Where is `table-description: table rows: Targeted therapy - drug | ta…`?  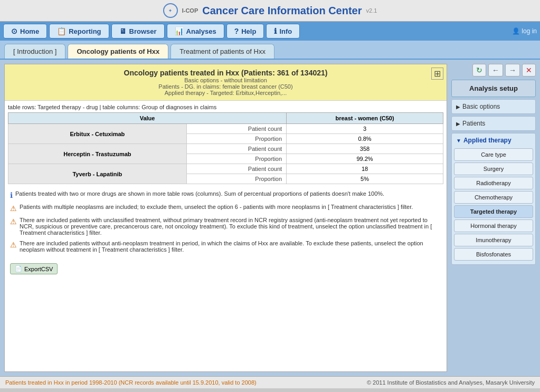 table-description: table rows: Targeted therapy - drug | ta… is located at coordinates (226, 107).